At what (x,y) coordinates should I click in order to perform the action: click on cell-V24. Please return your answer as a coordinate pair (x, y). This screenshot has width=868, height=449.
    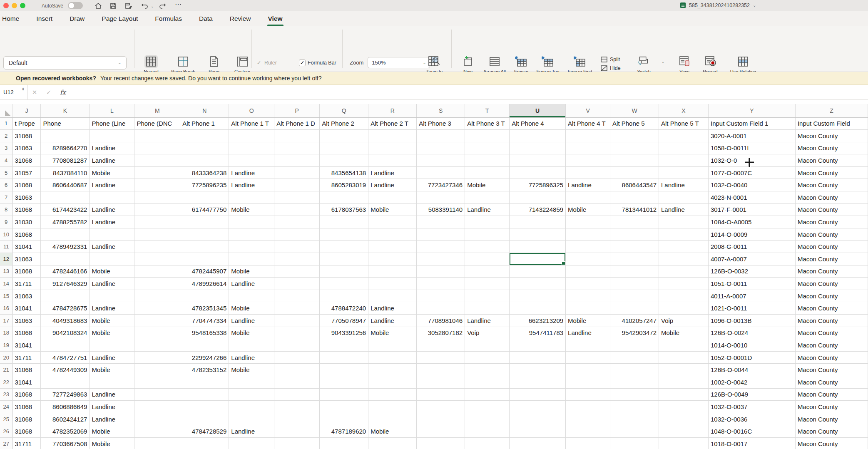
    Looking at the image, I should click on (588, 407).